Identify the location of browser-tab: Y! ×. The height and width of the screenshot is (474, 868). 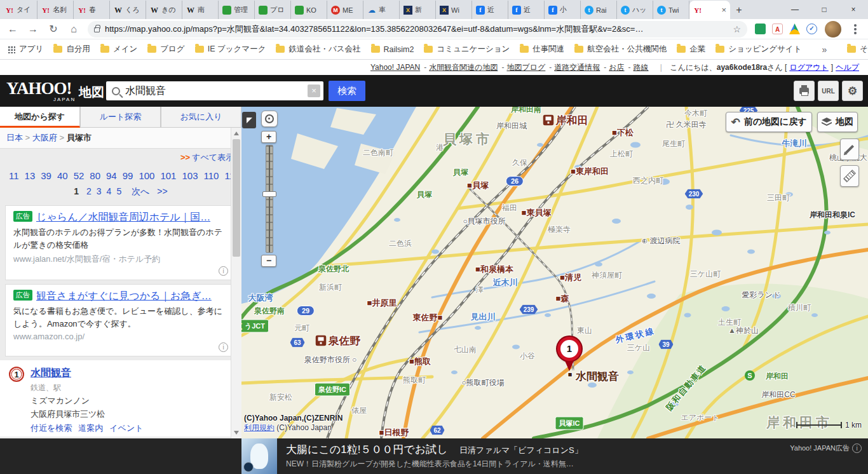
(710, 10).